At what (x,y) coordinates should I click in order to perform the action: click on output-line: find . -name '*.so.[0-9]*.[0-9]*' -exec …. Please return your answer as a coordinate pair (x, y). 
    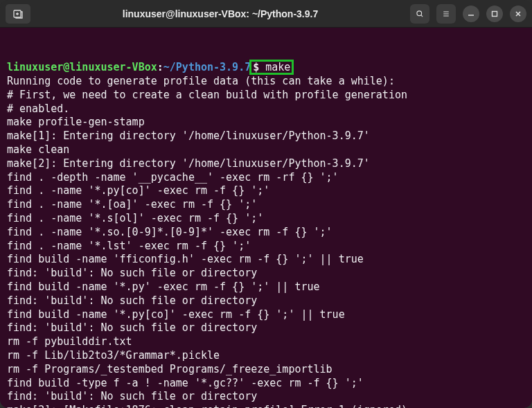
    Looking at the image, I should click on (266, 233).